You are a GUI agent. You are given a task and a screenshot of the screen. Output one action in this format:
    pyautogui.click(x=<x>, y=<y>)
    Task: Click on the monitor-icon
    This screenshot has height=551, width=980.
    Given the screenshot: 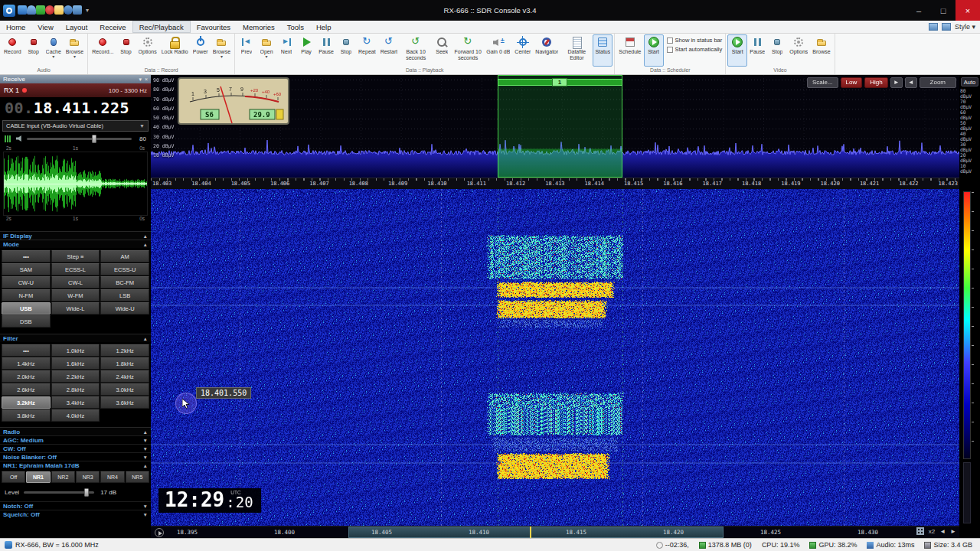 What is the action you would take?
    pyautogui.click(x=22, y=10)
    